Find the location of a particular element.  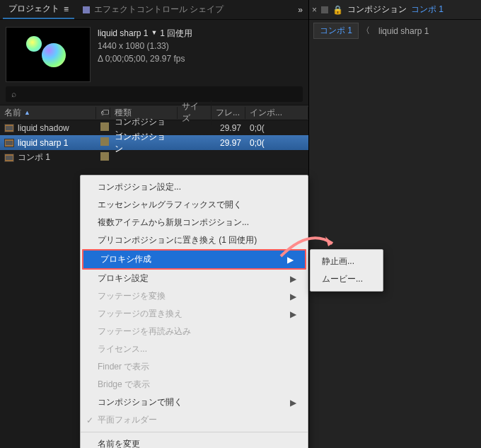

crumb-item: liquid sharp 1 is located at coordinates (403, 31).